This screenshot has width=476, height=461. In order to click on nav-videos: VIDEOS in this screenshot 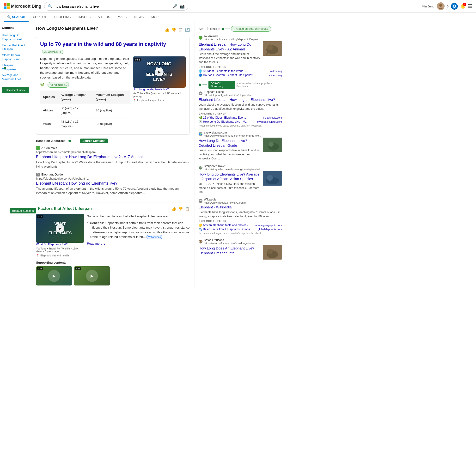, I will do `click(104, 17)`.